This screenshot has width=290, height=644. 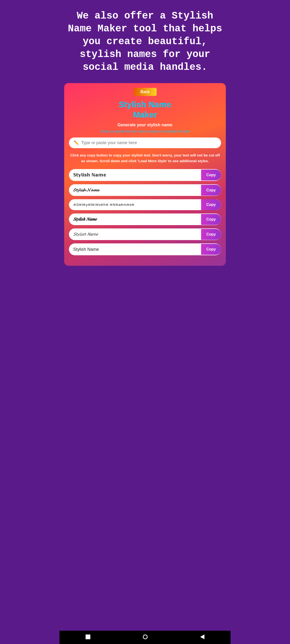 I want to click on copy-button-6: Copy, so click(x=211, y=249).